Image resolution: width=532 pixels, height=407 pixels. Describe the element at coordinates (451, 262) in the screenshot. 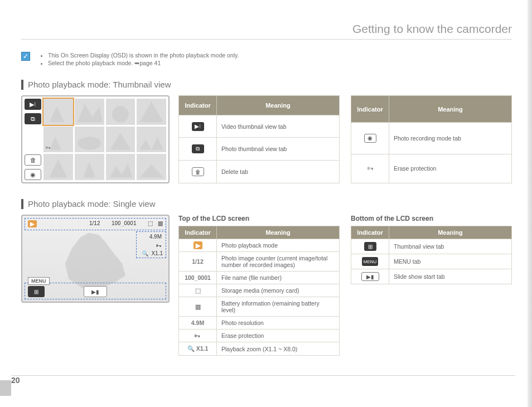

I see `meaning-cell: MENU tab` at that location.